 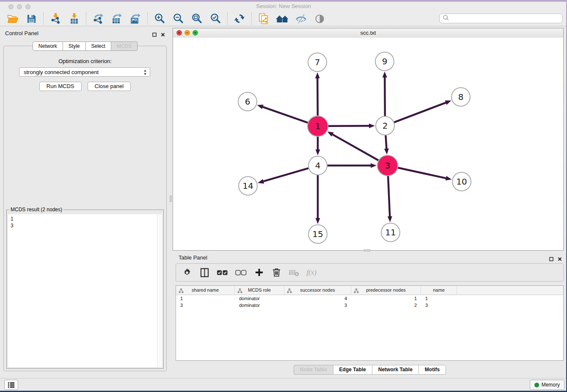 What do you see at coordinates (317, 234) in the screenshot?
I see `graph-node-label-15: 15` at bounding box center [317, 234].